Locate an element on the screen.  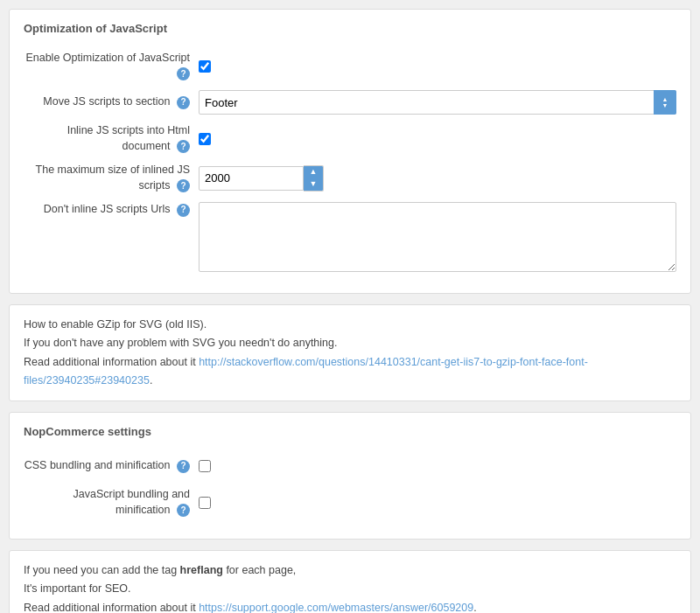
enable-optimization-help-icon: ? is located at coordinates (184, 73).